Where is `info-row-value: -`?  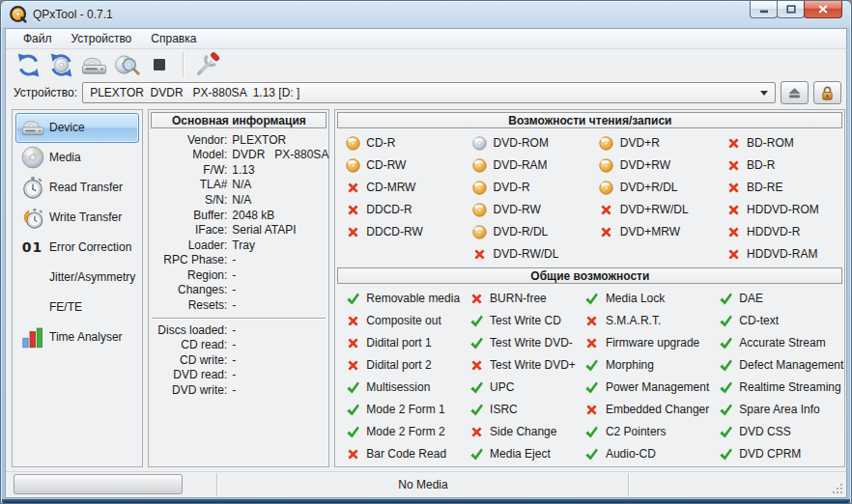 info-row-value: - is located at coordinates (234, 376).